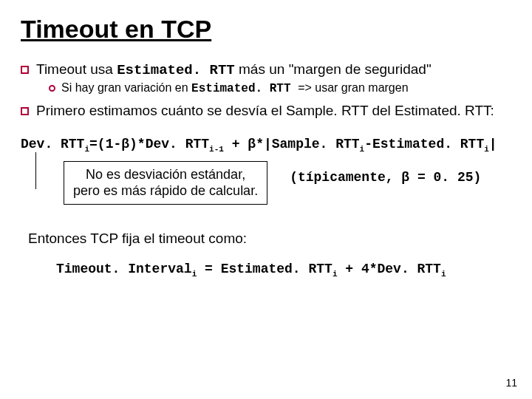 The width and height of the screenshot is (532, 399). What do you see at coordinates (353, 87) in the screenshot?
I see `sub1-post: => usar gran margen` at bounding box center [353, 87].